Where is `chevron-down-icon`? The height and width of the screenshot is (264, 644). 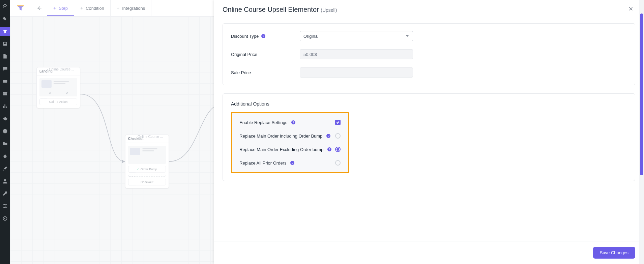
chevron-down-icon is located at coordinates (407, 36).